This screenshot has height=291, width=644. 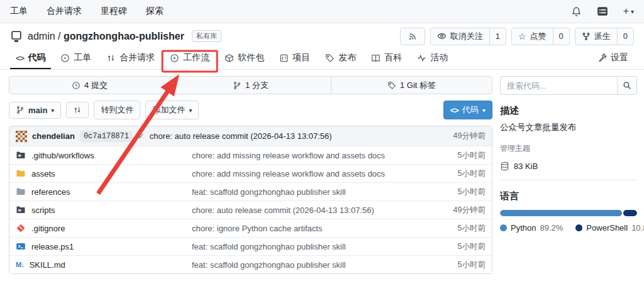 What do you see at coordinates (418, 85) in the screenshot?
I see `tags-stat-label: 1 Git 标签` at bounding box center [418, 85].